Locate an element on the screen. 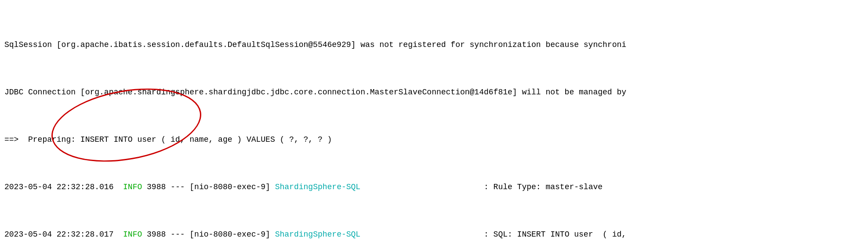  log-text: 2023-05-04 22:32:28.016 is located at coordinates (64, 187).